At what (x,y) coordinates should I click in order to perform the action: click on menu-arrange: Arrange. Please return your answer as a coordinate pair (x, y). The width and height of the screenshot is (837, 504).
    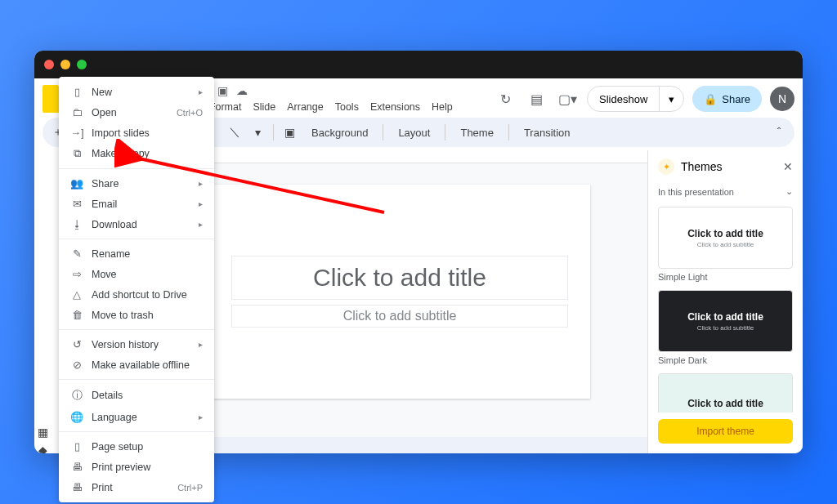
    Looking at the image, I should click on (305, 107).